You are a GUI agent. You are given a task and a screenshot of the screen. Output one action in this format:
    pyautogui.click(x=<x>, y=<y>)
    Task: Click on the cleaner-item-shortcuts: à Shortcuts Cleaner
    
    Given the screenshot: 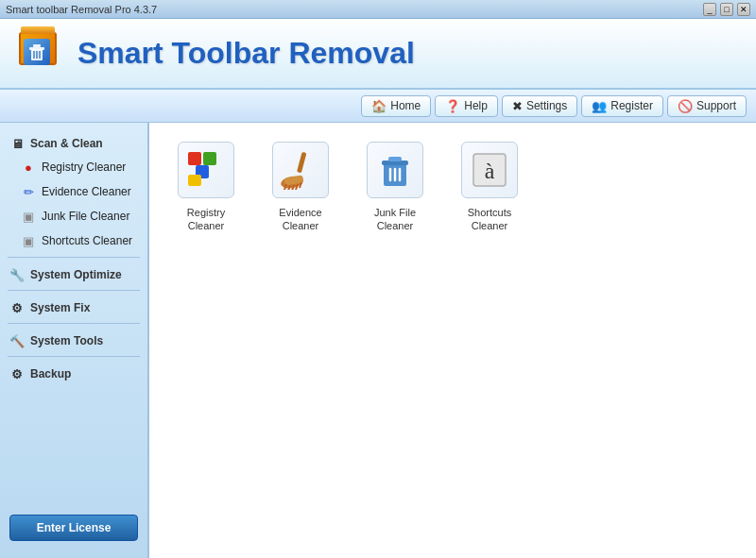 What is the action you would take?
    pyautogui.click(x=490, y=187)
    